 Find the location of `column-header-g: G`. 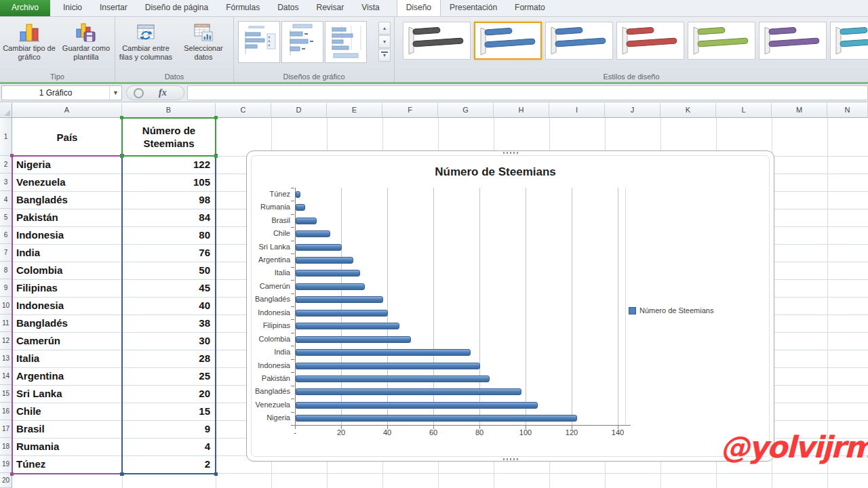

column-header-g: G is located at coordinates (466, 110).